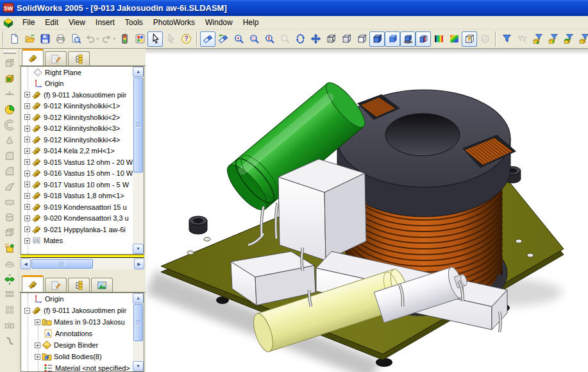 The height and width of the screenshot is (372, 588). Describe the element at coordinates (10, 248) in the screenshot. I see `smart-fasteners-button` at that location.